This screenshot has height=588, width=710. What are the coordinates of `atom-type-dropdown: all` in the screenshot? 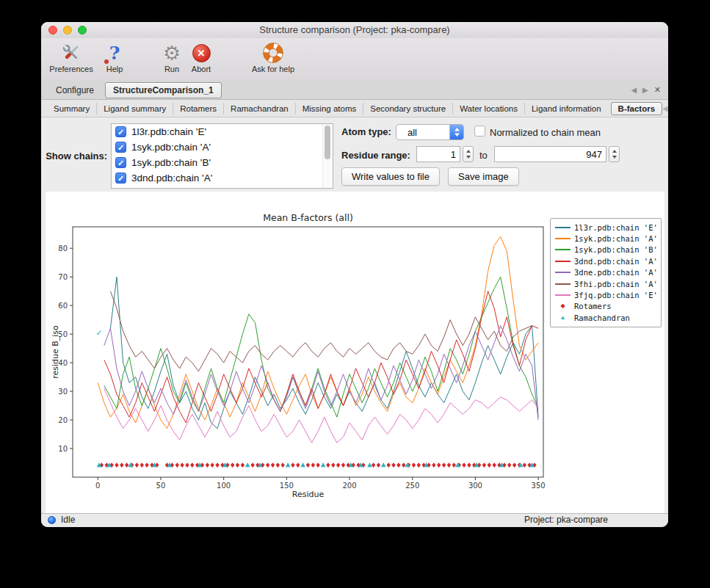 It's located at (430, 132).